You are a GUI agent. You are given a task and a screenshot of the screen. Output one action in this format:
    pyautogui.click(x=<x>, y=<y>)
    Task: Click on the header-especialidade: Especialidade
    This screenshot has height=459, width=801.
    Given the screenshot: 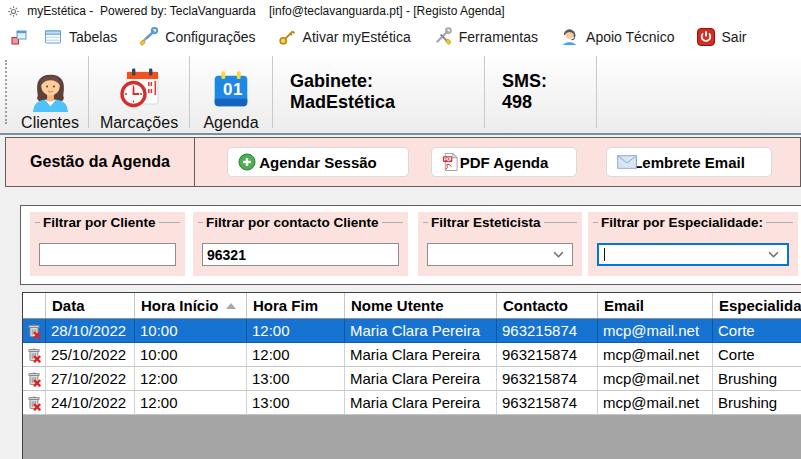 What is the action you would take?
    pyautogui.click(x=757, y=306)
    